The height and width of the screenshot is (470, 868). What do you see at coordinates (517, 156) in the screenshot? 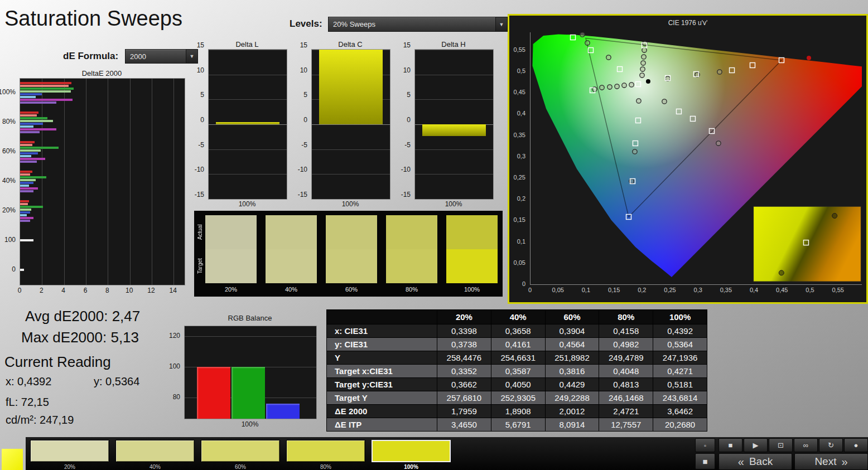
I see `cie-y-tick-label: 0,3` at bounding box center [517, 156].